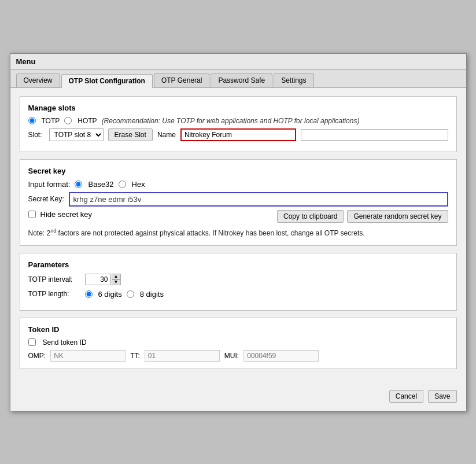 This screenshot has height=464, width=476. I want to click on base32-label: Base32, so click(101, 184).